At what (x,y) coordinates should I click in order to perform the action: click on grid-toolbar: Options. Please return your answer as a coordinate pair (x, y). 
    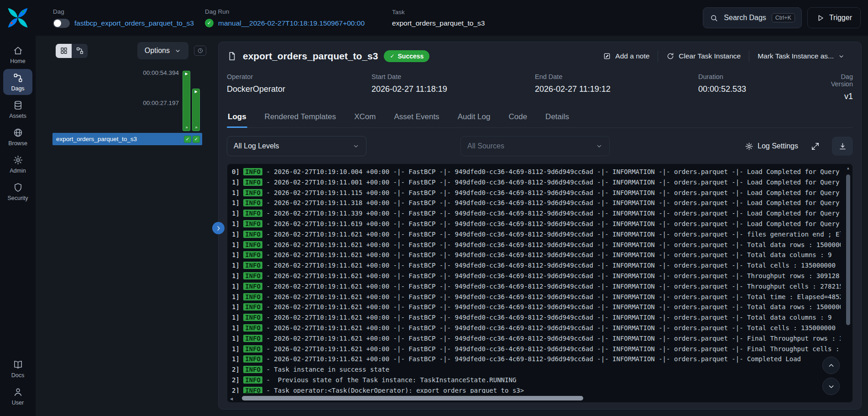
    Looking at the image, I should click on (127, 47).